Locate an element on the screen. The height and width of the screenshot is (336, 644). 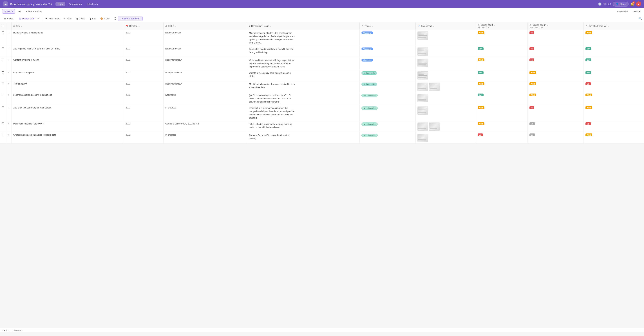
help-label: ⓪ Help is located at coordinates (608, 4).